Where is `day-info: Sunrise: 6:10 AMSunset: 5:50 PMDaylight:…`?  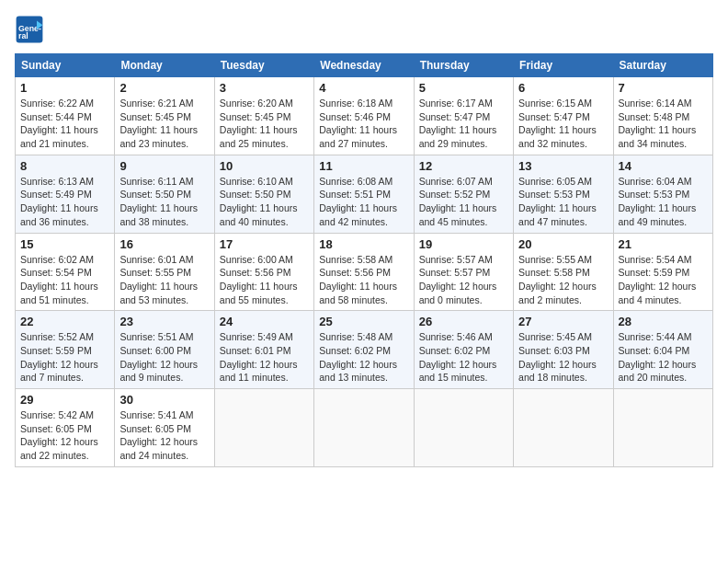
day-info: Sunrise: 6:10 AMSunset: 5:50 PMDaylight:… is located at coordinates (265, 202).